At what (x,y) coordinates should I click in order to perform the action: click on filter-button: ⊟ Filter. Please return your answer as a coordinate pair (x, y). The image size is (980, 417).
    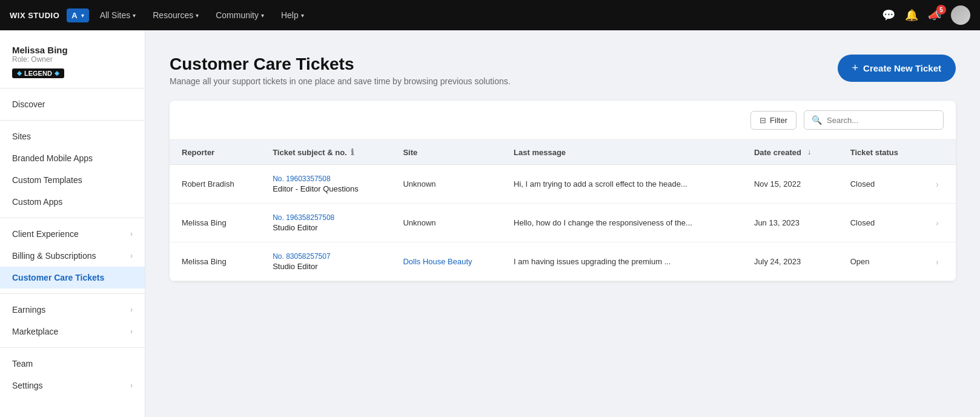
    Looking at the image, I should click on (773, 120).